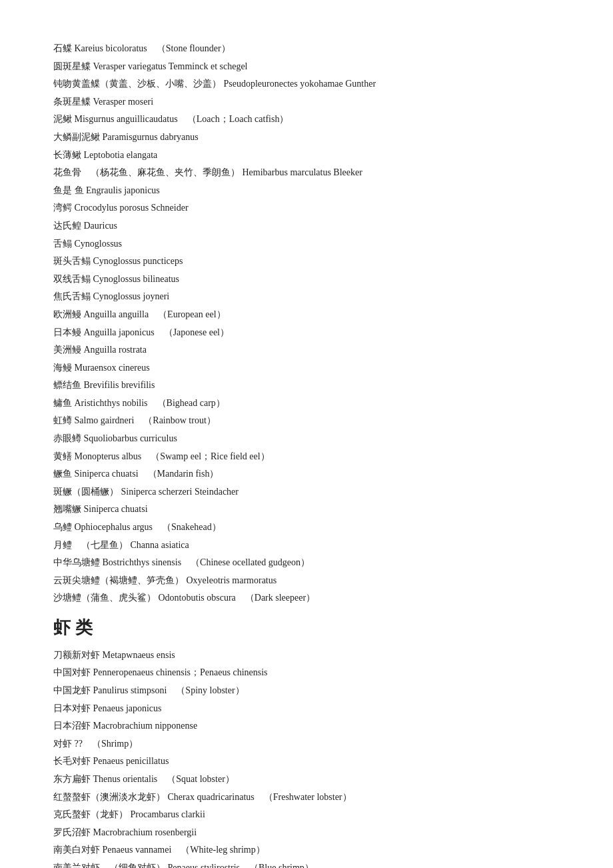 This screenshot has height=868, width=613. I want to click on list-item: 花鱼骨 （杨花鱼、麻花鱼、夹竹、季朗鱼） Hemibarbus marculat…, so click(306, 173).